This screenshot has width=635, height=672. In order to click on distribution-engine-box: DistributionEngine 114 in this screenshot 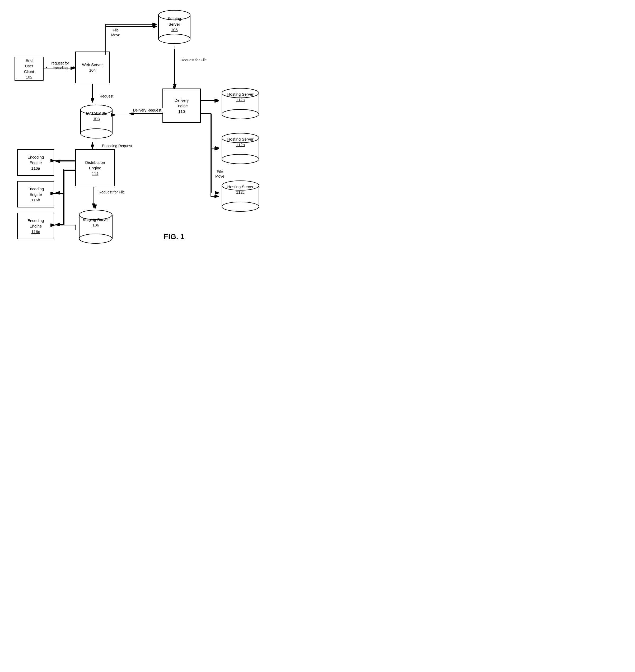, I will do `click(95, 168)`.